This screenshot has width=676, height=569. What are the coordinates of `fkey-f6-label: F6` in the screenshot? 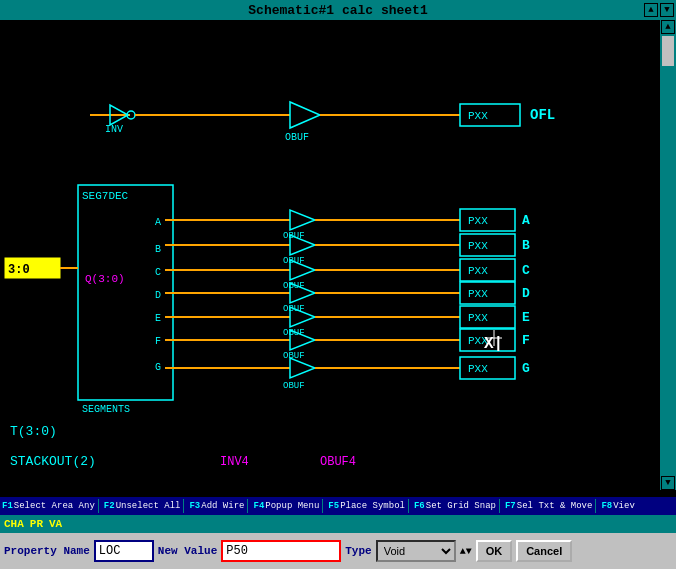 It's located at (420, 506).